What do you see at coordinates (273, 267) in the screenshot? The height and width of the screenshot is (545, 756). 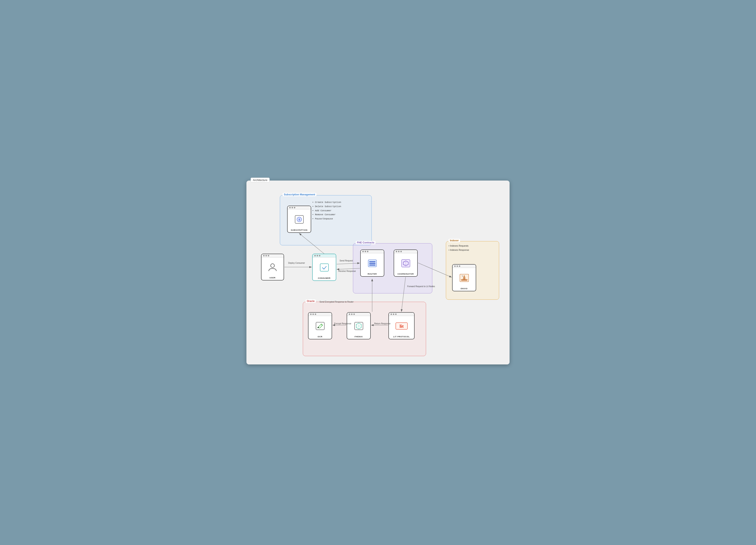 I see `user-icon` at bounding box center [273, 267].